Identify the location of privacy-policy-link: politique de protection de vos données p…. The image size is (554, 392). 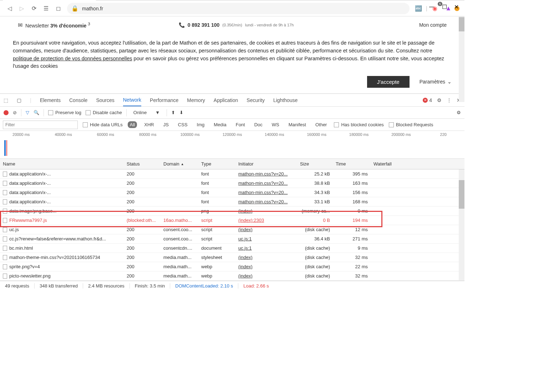
(73, 58).